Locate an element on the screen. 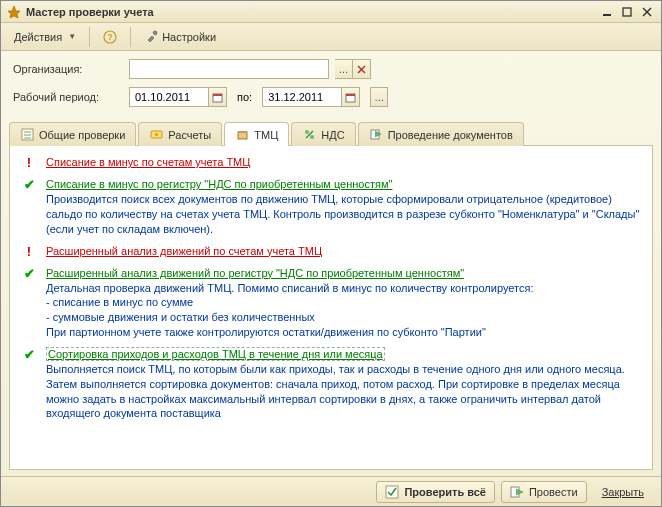 Image resolution: width=662 pixels, height=507 pixels. check-item: ✔Сортировка приходов и расходов ТМЦ в те… is located at coordinates (331, 384).